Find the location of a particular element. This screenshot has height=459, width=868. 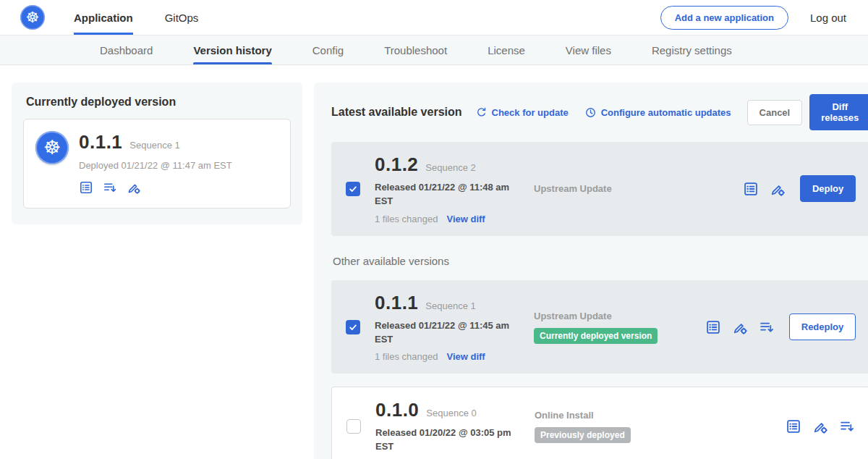

row-spacer is located at coordinates (600, 380).